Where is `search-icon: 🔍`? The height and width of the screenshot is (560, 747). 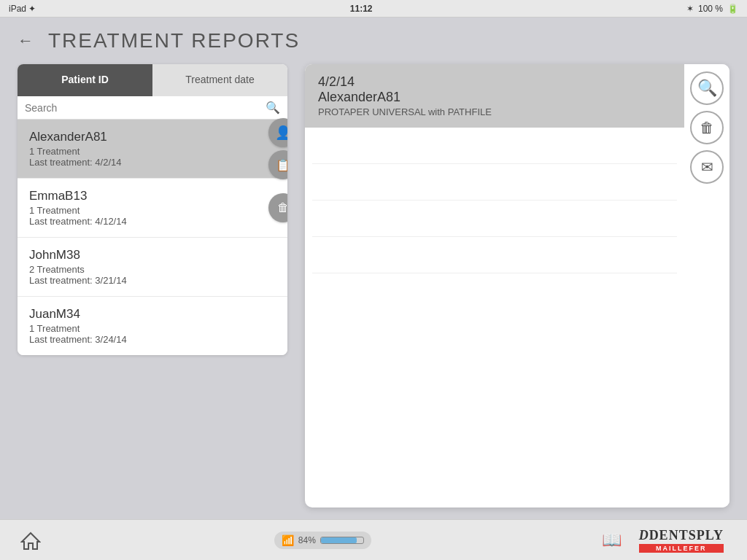 search-icon: 🔍 is located at coordinates (273, 108).